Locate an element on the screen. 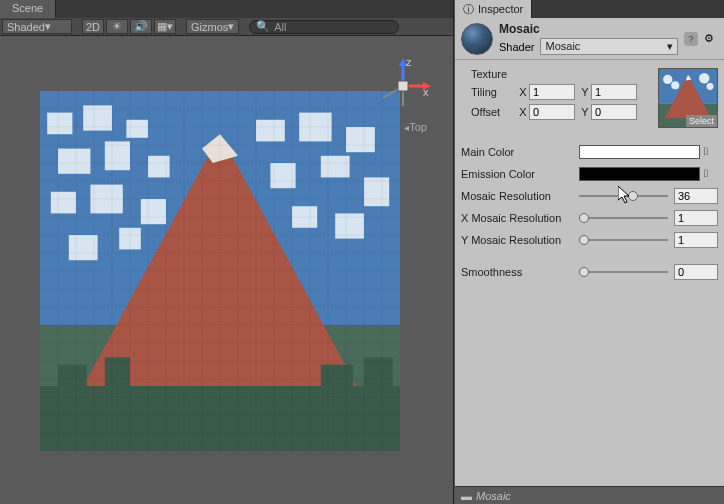  y-mosaic-slider is located at coordinates (624, 240).